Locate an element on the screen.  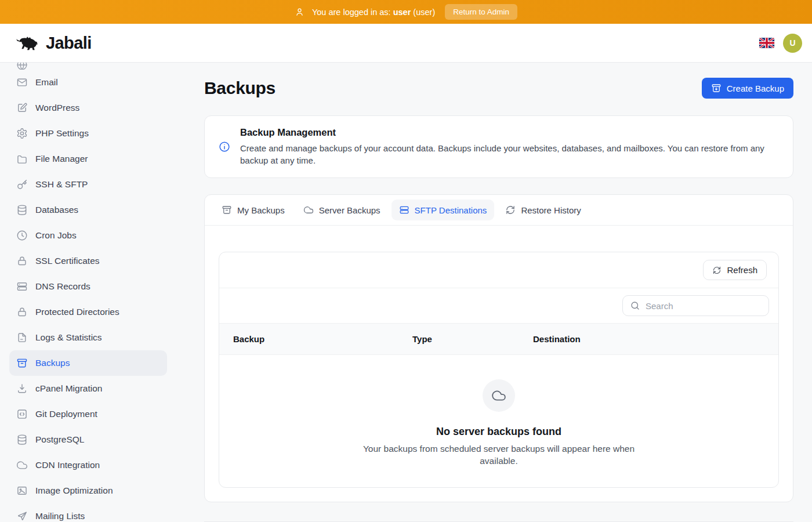
sidebar-item-label: File Manager is located at coordinates (61, 159).